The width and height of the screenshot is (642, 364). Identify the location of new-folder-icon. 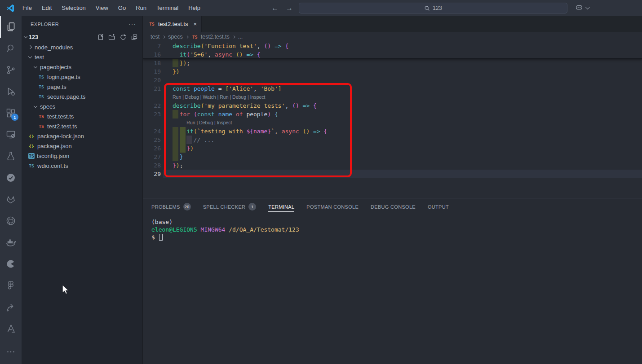
(112, 37).